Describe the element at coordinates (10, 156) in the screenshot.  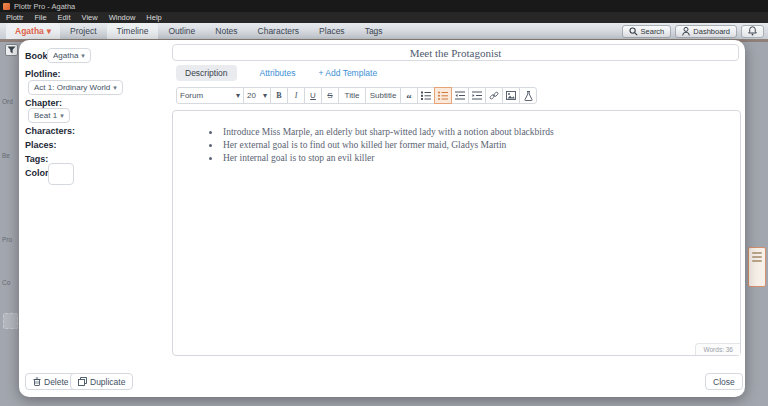
I see `backdrop-text-fragment: Be` at that location.